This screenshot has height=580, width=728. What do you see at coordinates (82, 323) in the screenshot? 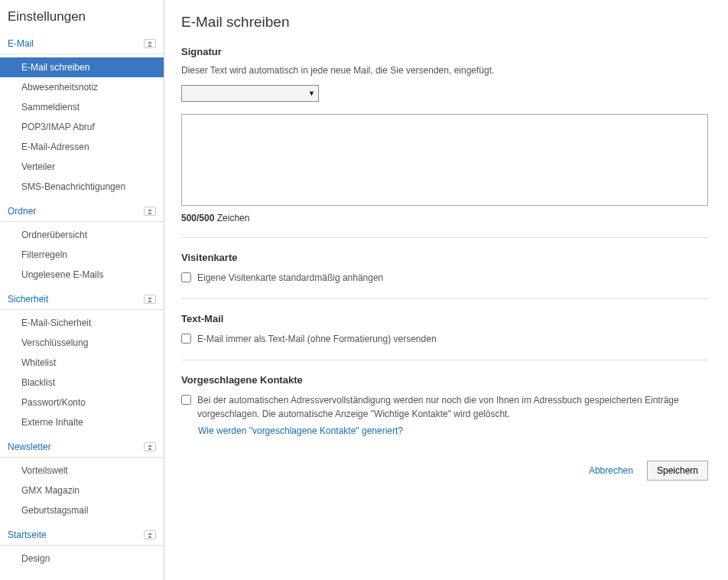
I see `nav-item: E-Mail-Sicherheit` at bounding box center [82, 323].